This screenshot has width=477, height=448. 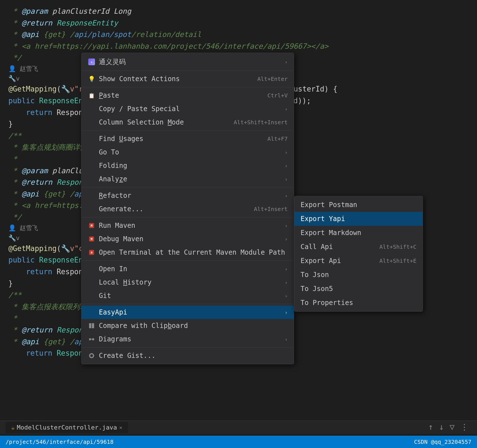 What do you see at coordinates (286, 152) in the screenshot?
I see `go-to-arrow: ›` at bounding box center [286, 152].